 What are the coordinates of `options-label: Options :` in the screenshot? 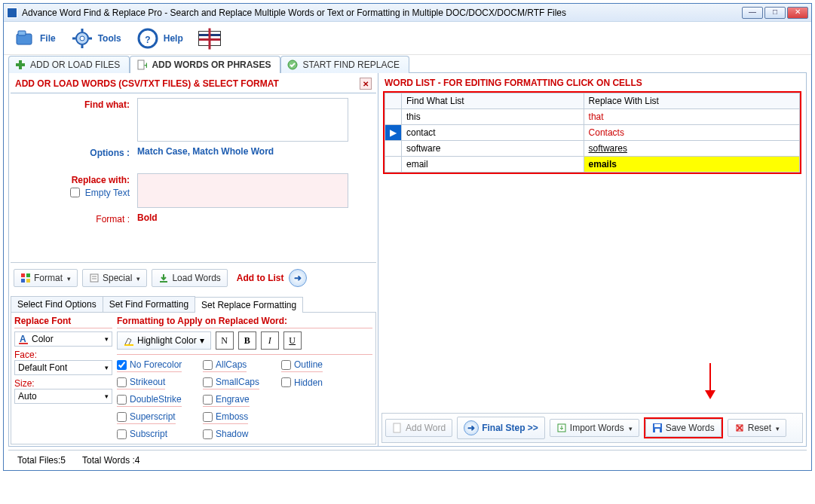 It's located at (77, 152).